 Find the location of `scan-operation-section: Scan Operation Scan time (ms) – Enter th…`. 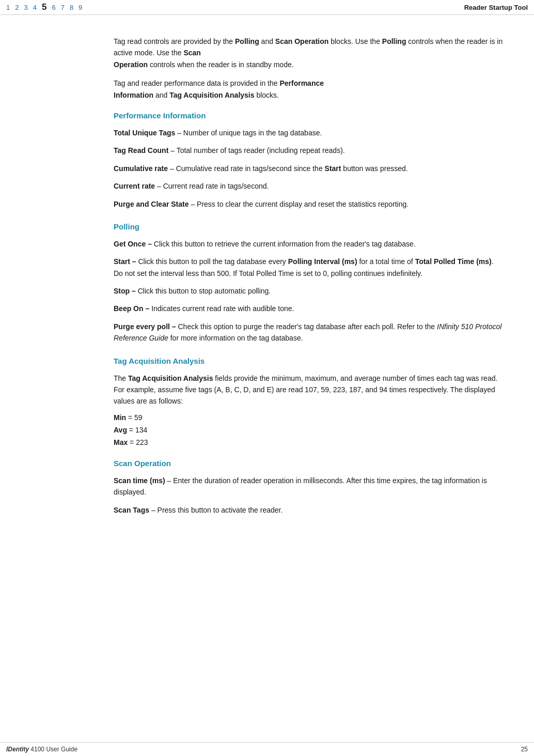

scan-operation-section: Scan Operation Scan time (ms) – Enter th… is located at coordinates (308, 487).